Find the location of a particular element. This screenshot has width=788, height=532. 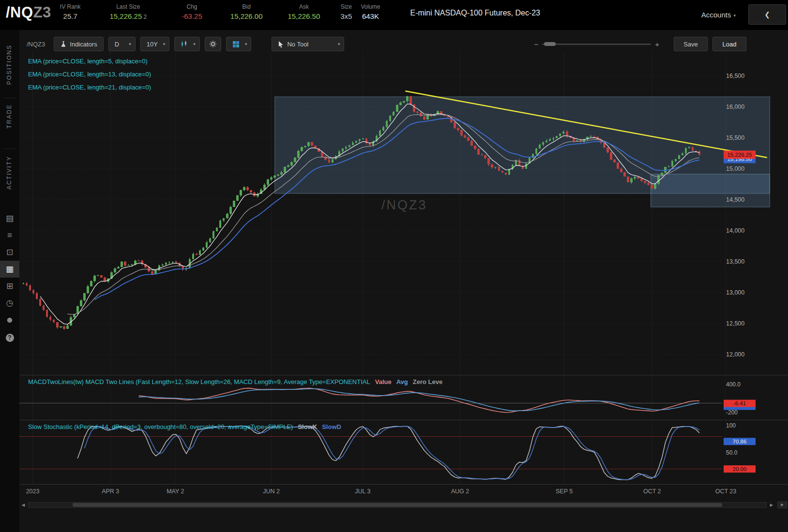

x-axis-label: JUL 3 is located at coordinates (363, 491).